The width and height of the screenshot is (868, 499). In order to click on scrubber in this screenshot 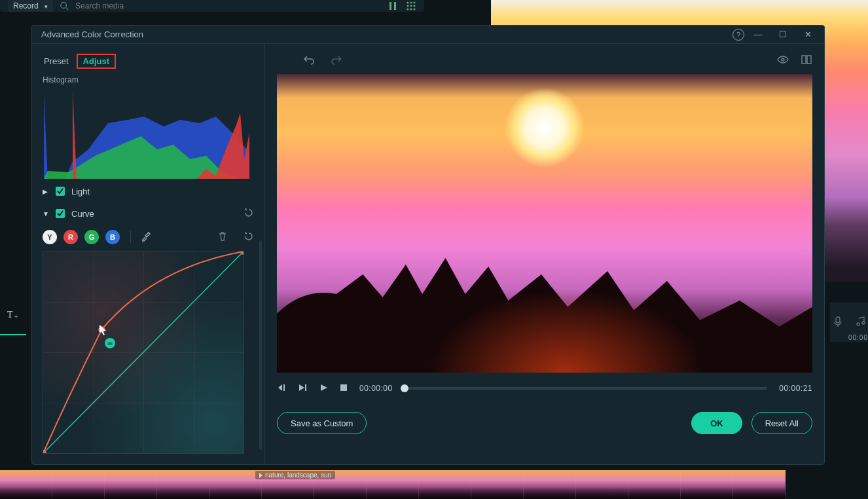, I will do `click(587, 388)`.